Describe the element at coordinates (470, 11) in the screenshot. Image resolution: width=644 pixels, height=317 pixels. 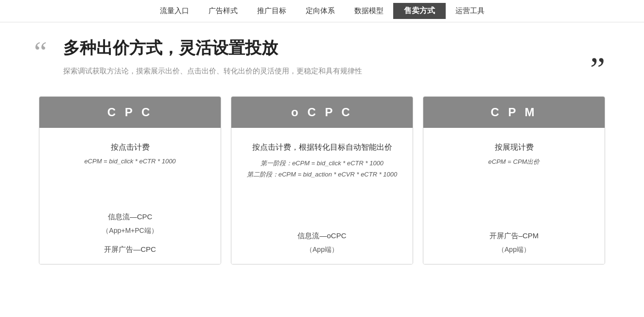
I see `nav-item-6: 运营工具` at that location.